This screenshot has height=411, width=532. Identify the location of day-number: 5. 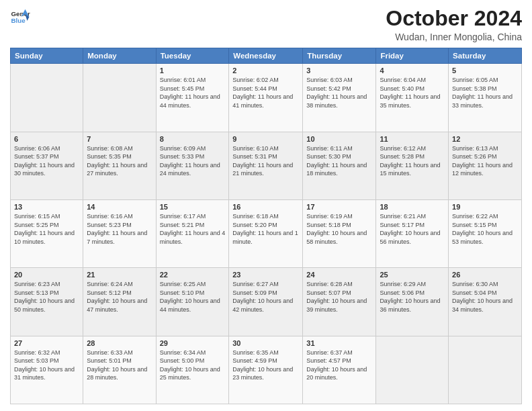
(485, 71).